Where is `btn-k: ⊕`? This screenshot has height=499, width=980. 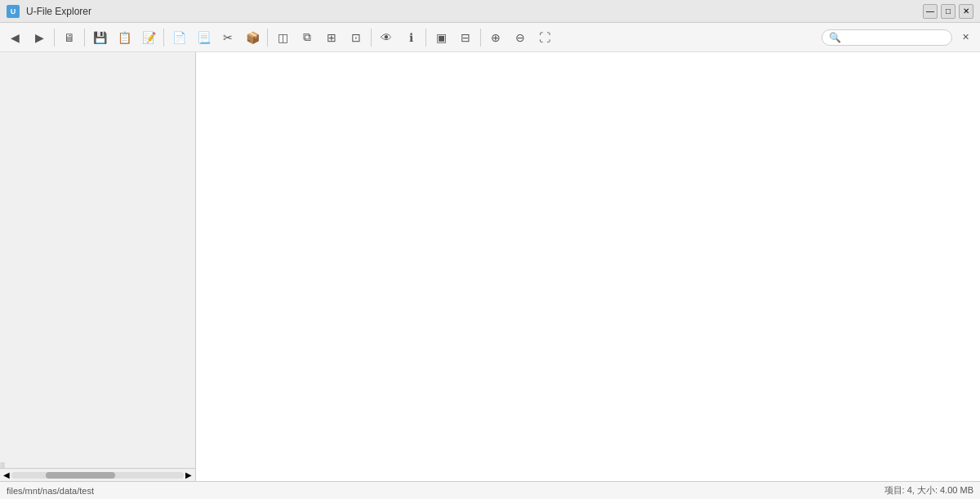
btn-k: ⊕ is located at coordinates (496, 38).